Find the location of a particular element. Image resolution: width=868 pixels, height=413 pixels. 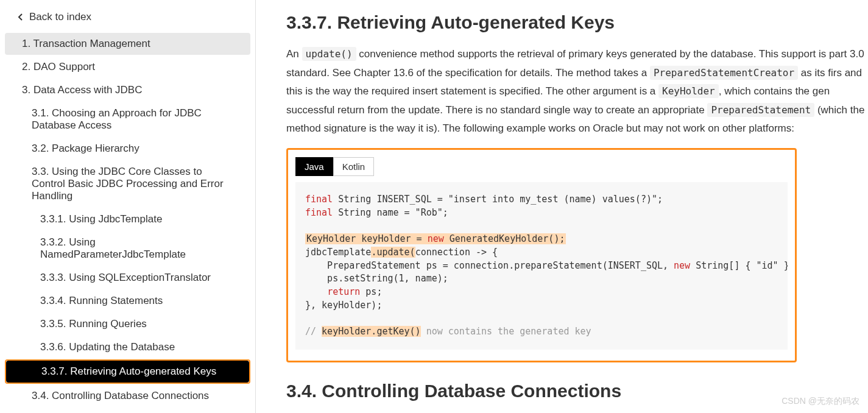

nav-item-11: 3.3.6. Updating the Database is located at coordinates (128, 347).